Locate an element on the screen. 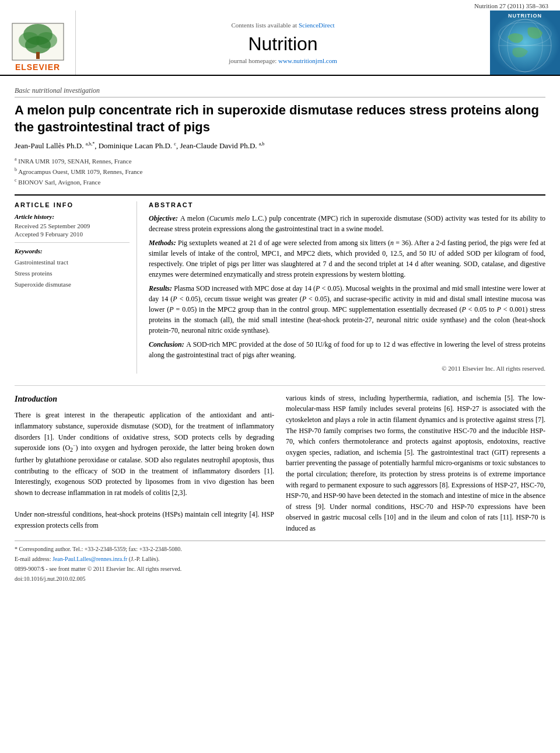  results-section: Results: Plasma SOD increased with MPC d… is located at coordinates (347, 309).